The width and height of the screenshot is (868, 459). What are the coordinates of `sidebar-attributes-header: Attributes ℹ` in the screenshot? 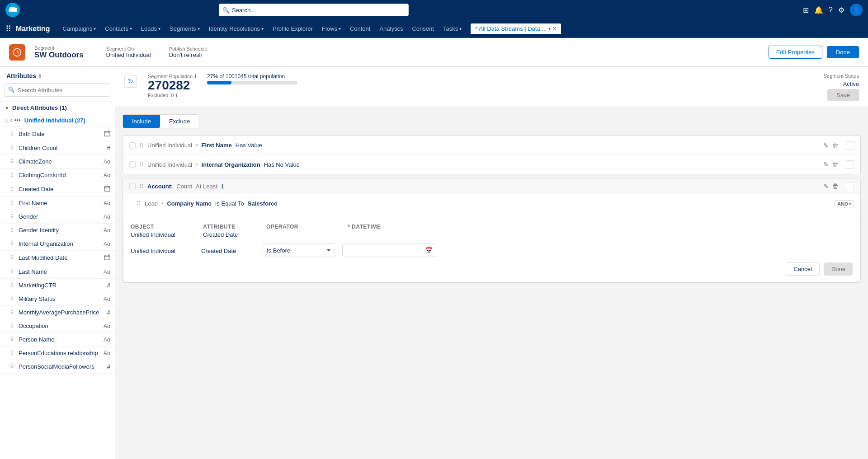 It's located at (57, 75).